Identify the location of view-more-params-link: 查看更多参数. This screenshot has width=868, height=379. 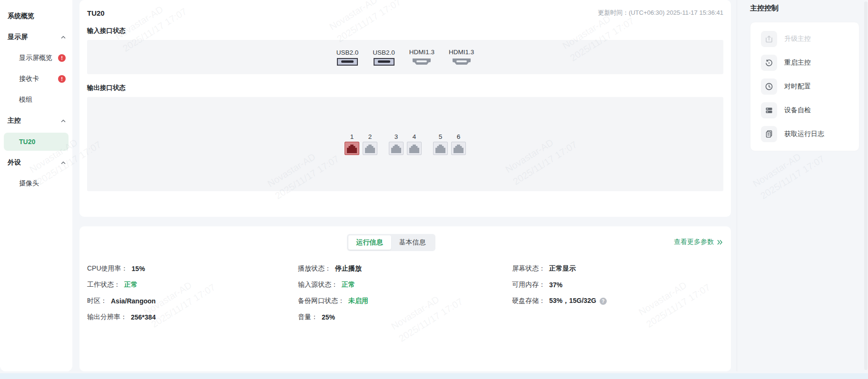
(699, 242).